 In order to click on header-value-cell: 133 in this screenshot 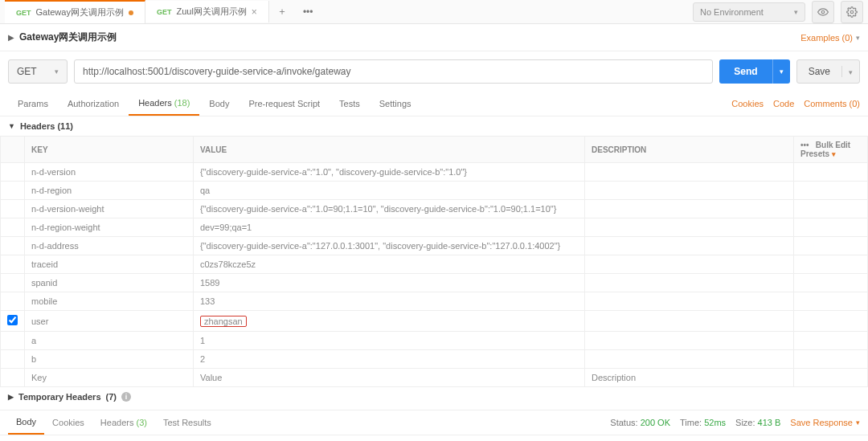, I will do `click(389, 302)`.